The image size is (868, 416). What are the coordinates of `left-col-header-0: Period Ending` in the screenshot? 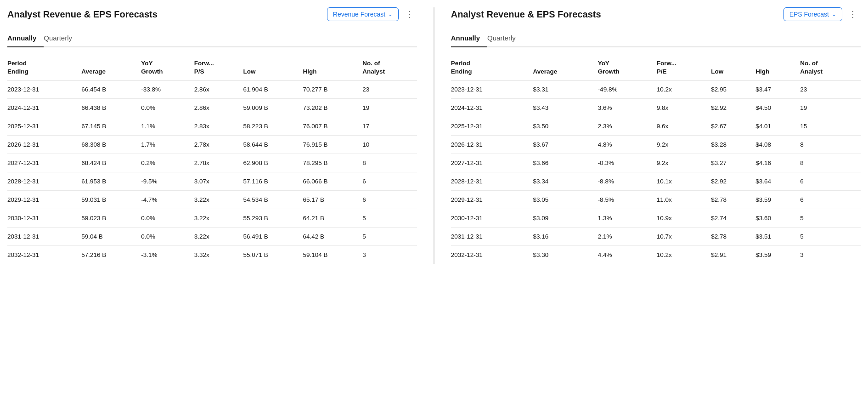 It's located at (44, 68).